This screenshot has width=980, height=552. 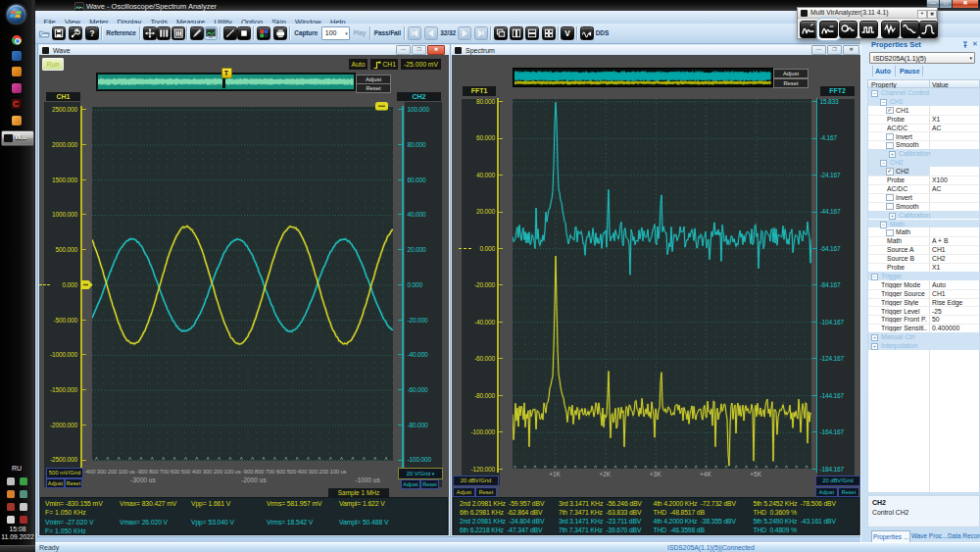 What do you see at coordinates (87, 284) in the screenshot?
I see `ch1-ground-marker` at bounding box center [87, 284].